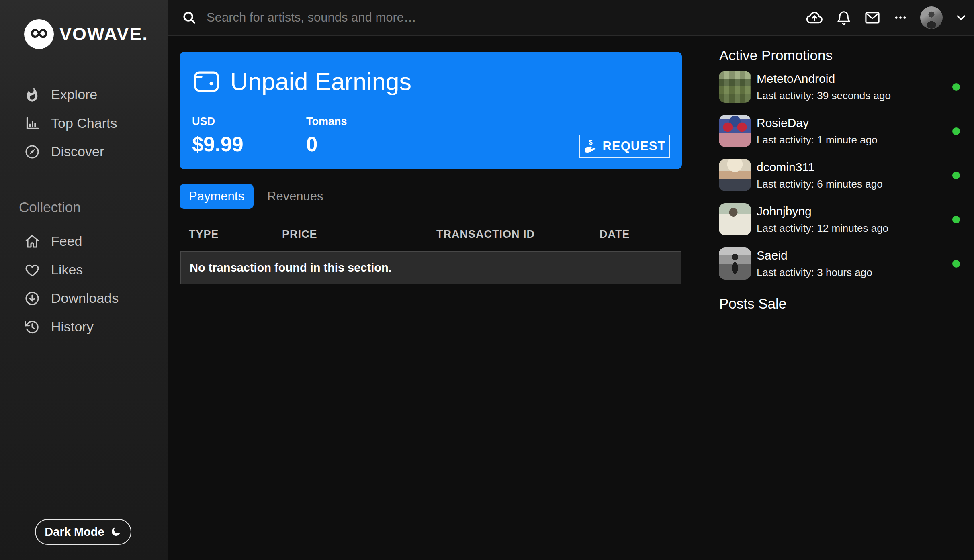 This screenshot has height=560, width=974. Describe the element at coordinates (32, 327) in the screenshot. I see `history-icon` at that location.